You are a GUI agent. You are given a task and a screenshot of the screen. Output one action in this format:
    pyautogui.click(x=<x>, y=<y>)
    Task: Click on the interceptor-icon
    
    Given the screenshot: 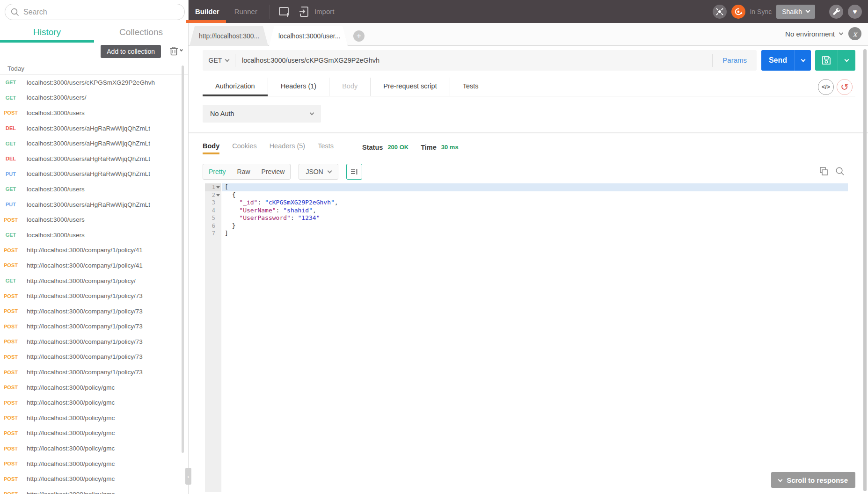 What is the action you would take?
    pyautogui.click(x=720, y=12)
    